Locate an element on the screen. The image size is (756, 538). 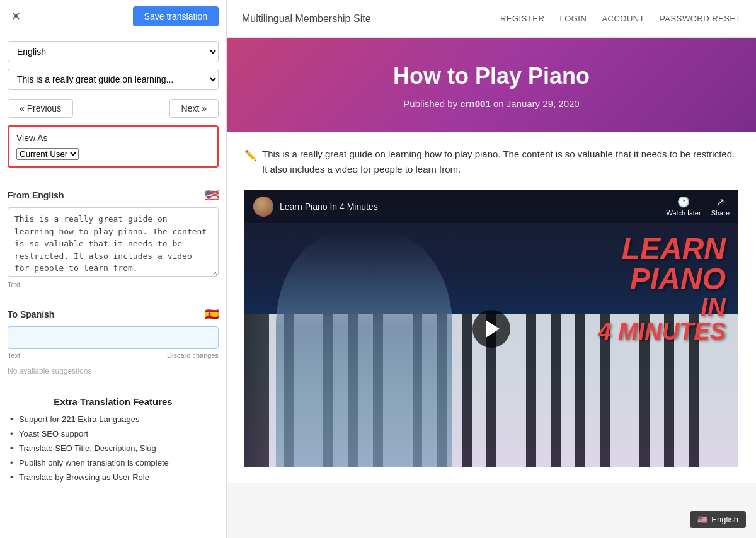
site-title: Multilingual Membership Site is located at coordinates (306, 19).